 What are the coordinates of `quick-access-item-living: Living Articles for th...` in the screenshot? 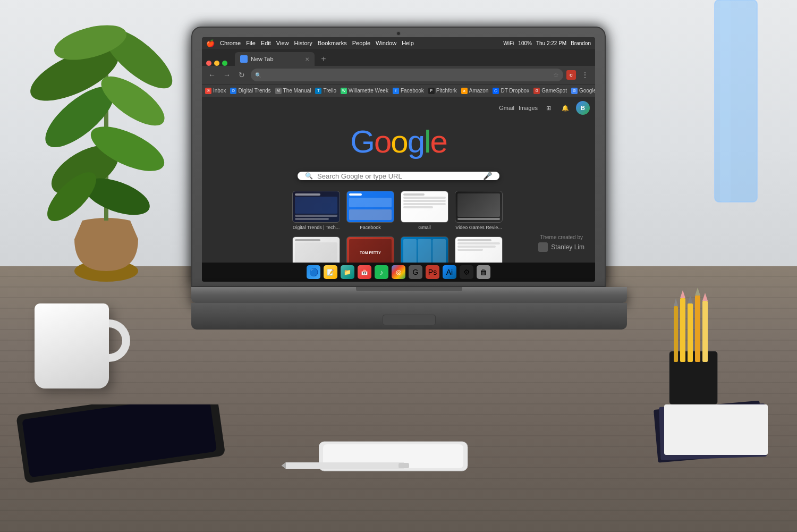 It's located at (479, 250).